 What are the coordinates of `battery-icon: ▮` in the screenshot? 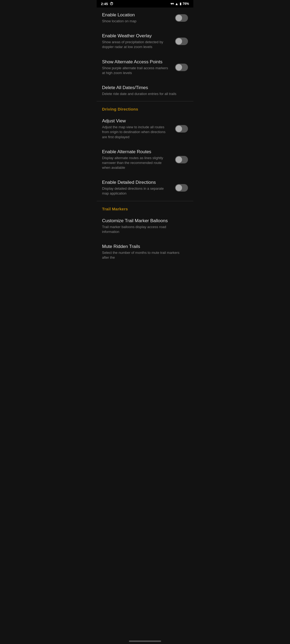 It's located at (180, 4).